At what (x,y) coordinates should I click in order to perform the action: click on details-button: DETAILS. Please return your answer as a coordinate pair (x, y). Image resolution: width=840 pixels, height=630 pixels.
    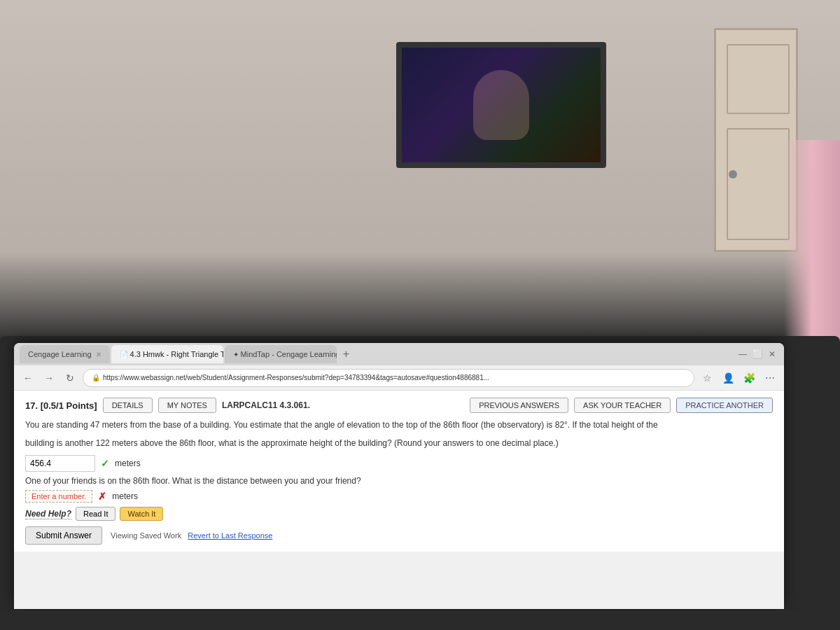
    Looking at the image, I should click on (127, 405).